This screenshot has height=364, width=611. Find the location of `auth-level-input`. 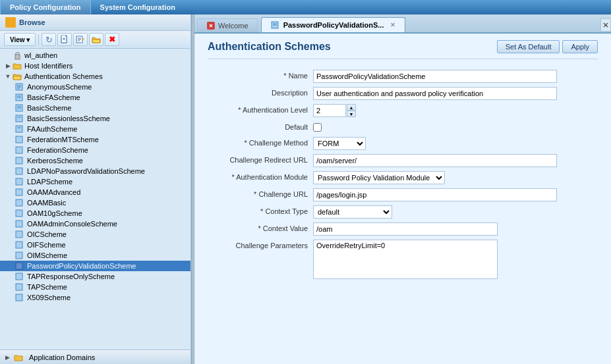

auth-level-input is located at coordinates (330, 111).